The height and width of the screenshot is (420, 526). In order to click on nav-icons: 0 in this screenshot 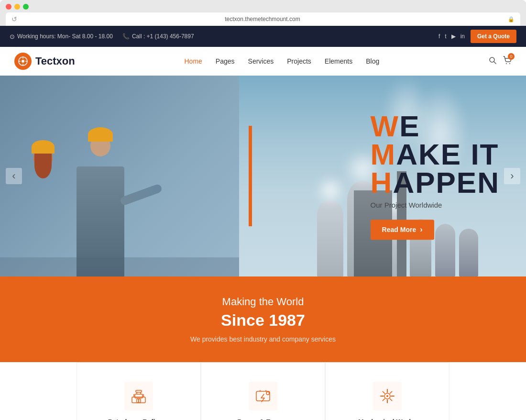, I will do `click(500, 61)`.